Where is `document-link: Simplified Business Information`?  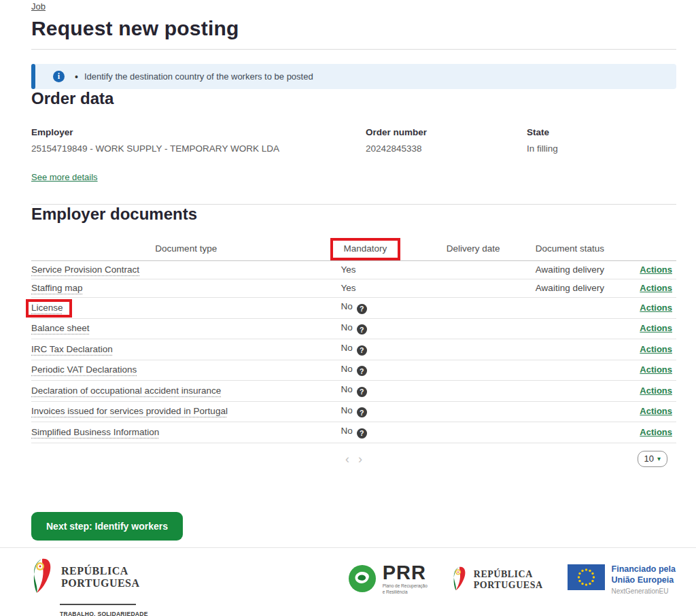 document-link: Simplified Business Information is located at coordinates (95, 432).